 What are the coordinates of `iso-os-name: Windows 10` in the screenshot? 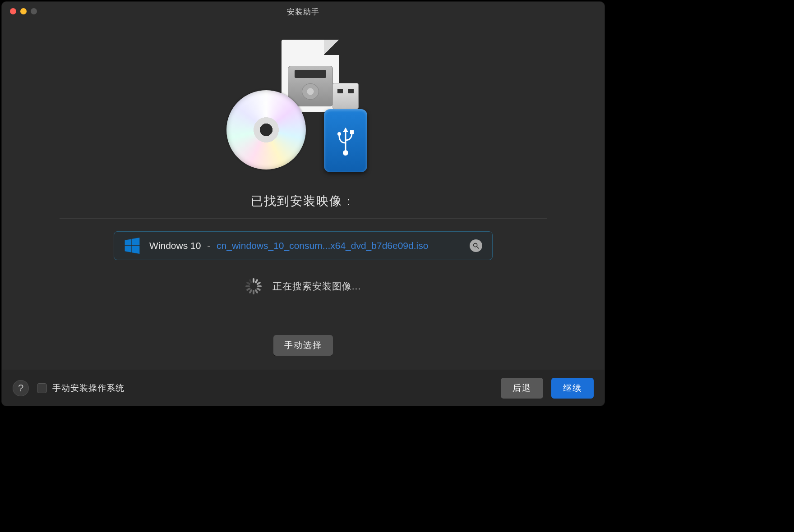 It's located at (175, 245).